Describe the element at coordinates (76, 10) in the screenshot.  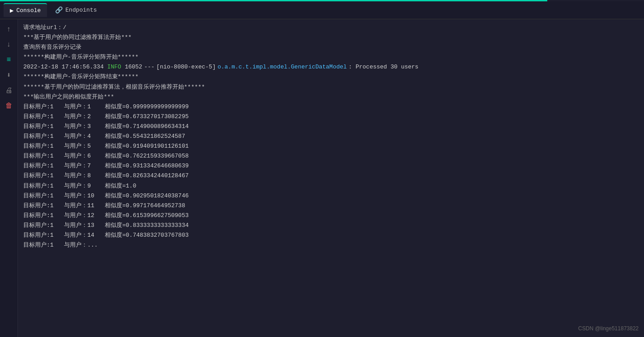
I see `tab-endpoints: 🔗 Endpoints` at that location.